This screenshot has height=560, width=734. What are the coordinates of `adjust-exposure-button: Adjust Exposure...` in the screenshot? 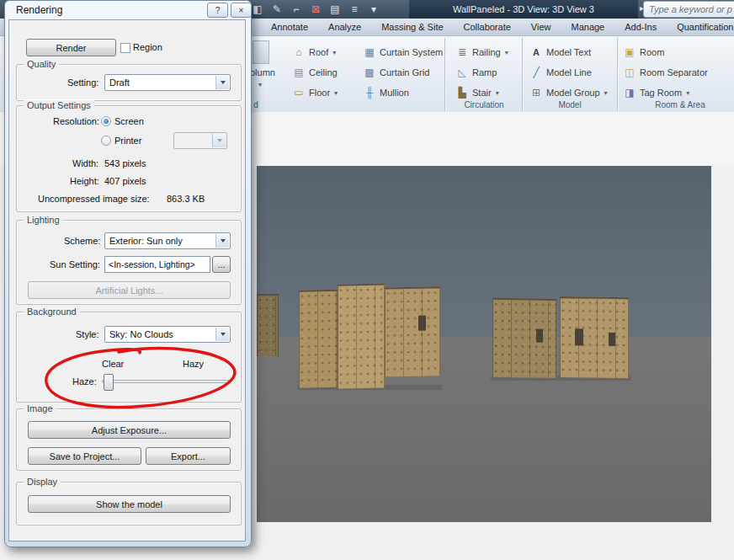 It's located at (130, 429).